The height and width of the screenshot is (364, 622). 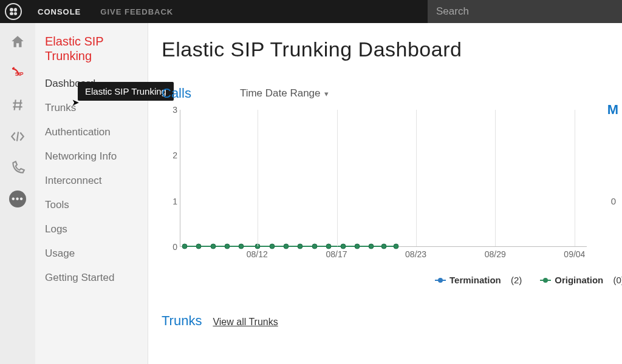 What do you see at coordinates (18, 42) in the screenshot?
I see `home-icon` at bounding box center [18, 42].